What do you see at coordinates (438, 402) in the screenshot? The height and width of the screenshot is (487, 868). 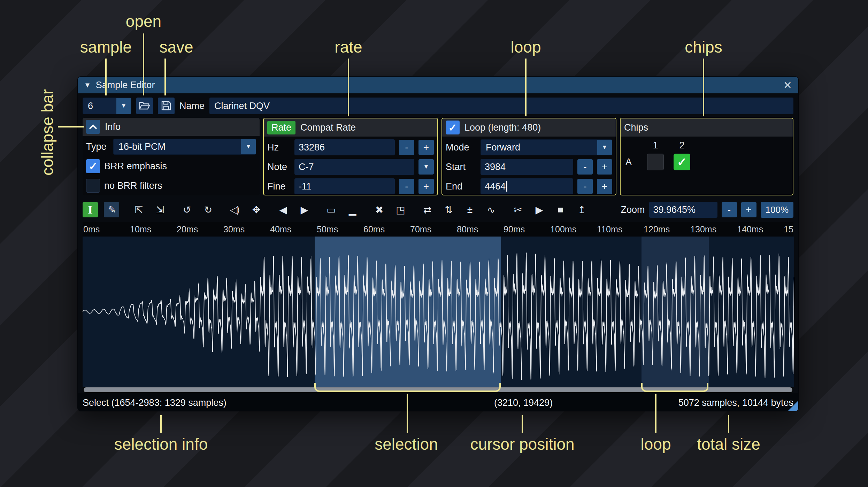 I see `status-bar: Select (1654-2983: 1329 samples) (3210, …` at bounding box center [438, 402].